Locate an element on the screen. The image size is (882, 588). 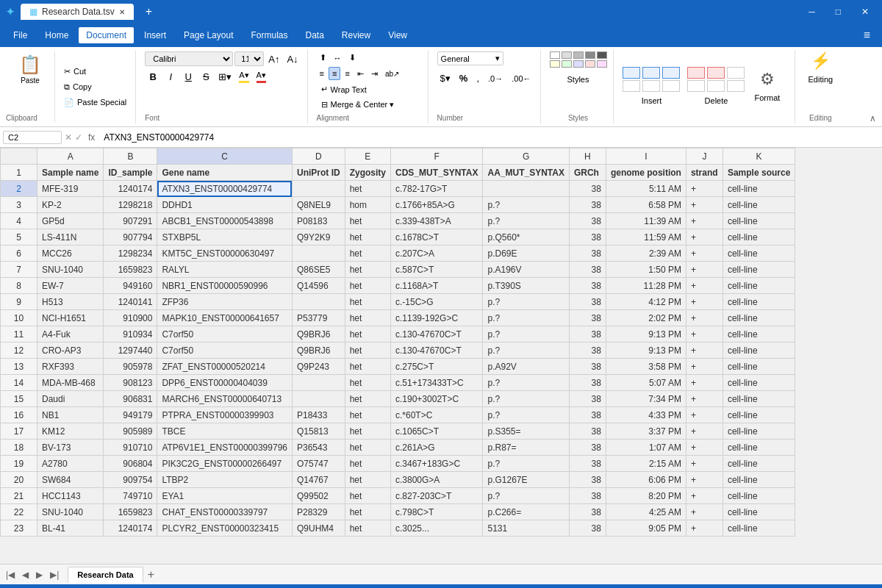
align-right-button: ≡ is located at coordinates (347, 74).